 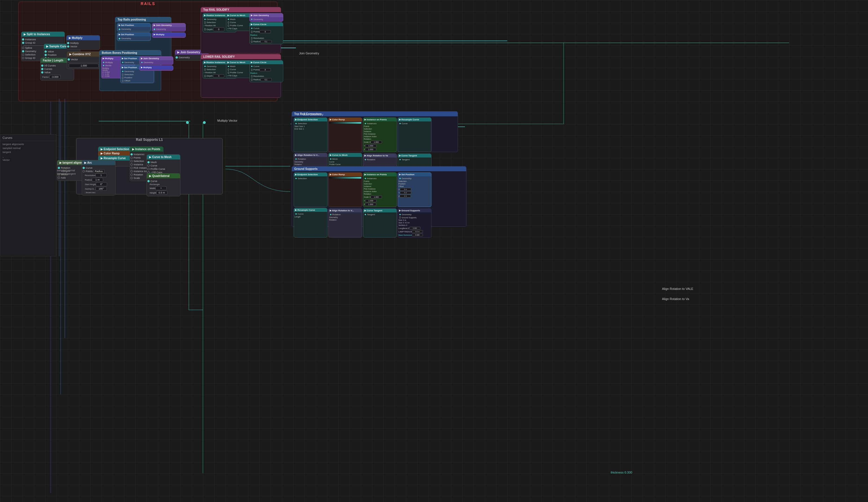 What do you see at coordinates (306, 169) in the screenshot?
I see `ground-supports-title: Ground Supports` at bounding box center [306, 169].